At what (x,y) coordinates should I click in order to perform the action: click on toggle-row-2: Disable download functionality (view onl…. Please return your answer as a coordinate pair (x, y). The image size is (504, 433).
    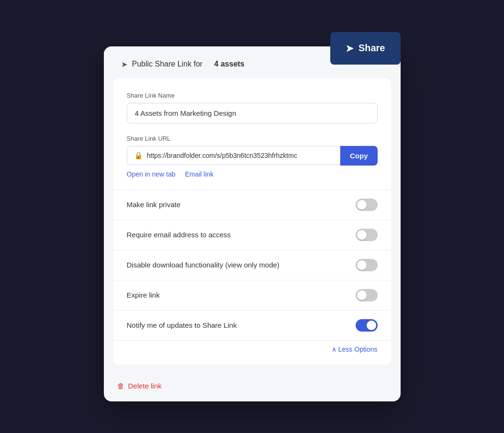
    Looking at the image, I should click on (252, 265).